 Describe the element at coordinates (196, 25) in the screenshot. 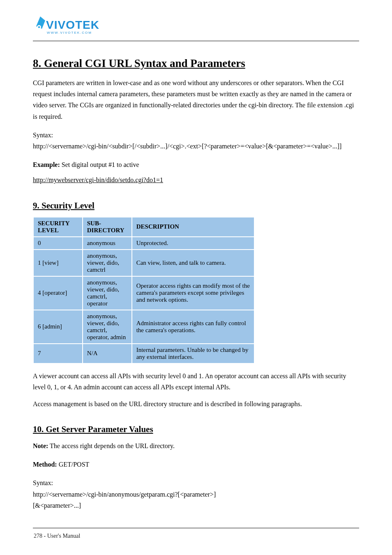

I see `logo: VIVOTEK WWW.VIVOTEK.COM` at that location.